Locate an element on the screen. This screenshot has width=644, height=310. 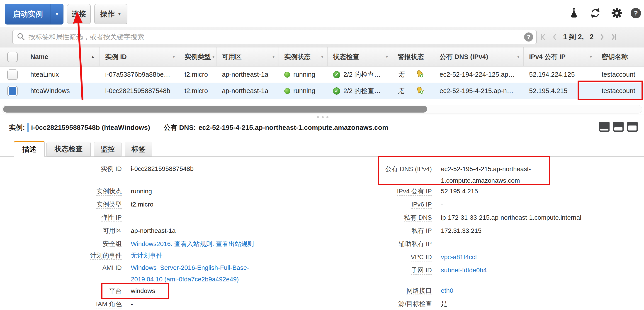
cell-type: t2.micro is located at coordinates (198, 75).